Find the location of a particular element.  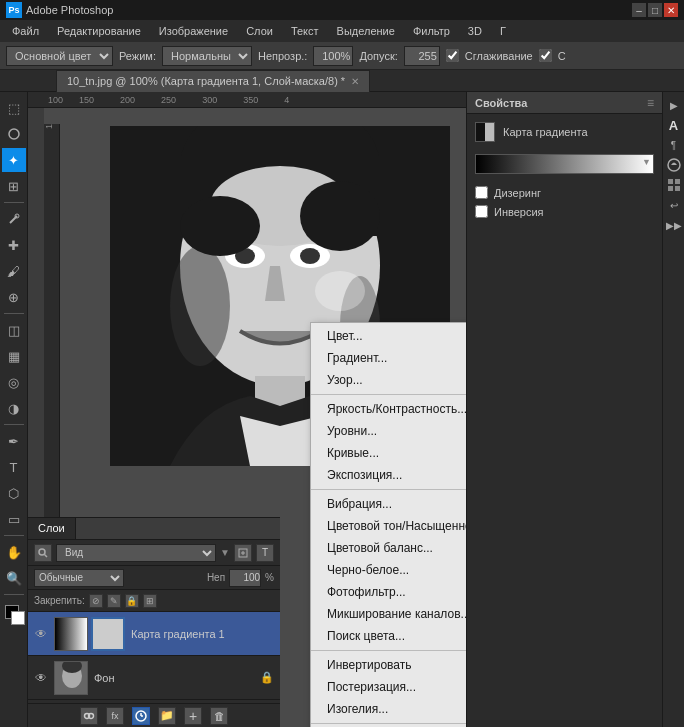

ctx-color: Цвет... is located at coordinates (388, 336).